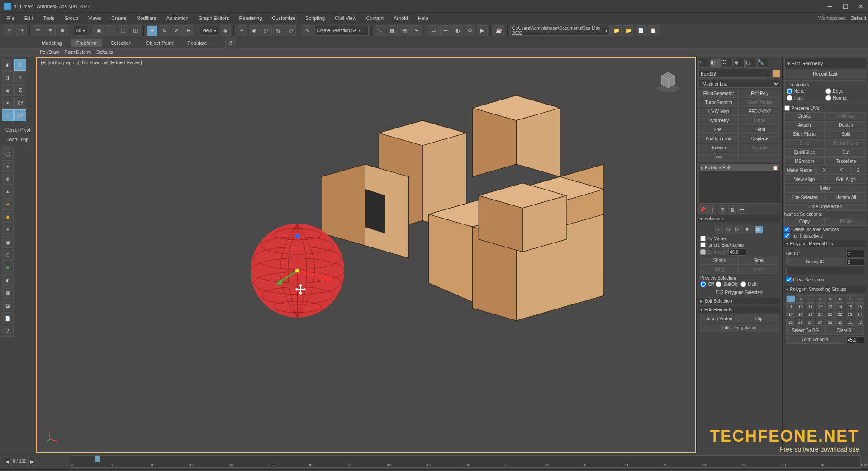 The image size is (868, 471). I want to click on lt-tool12-icon: ▦, so click(8, 293).